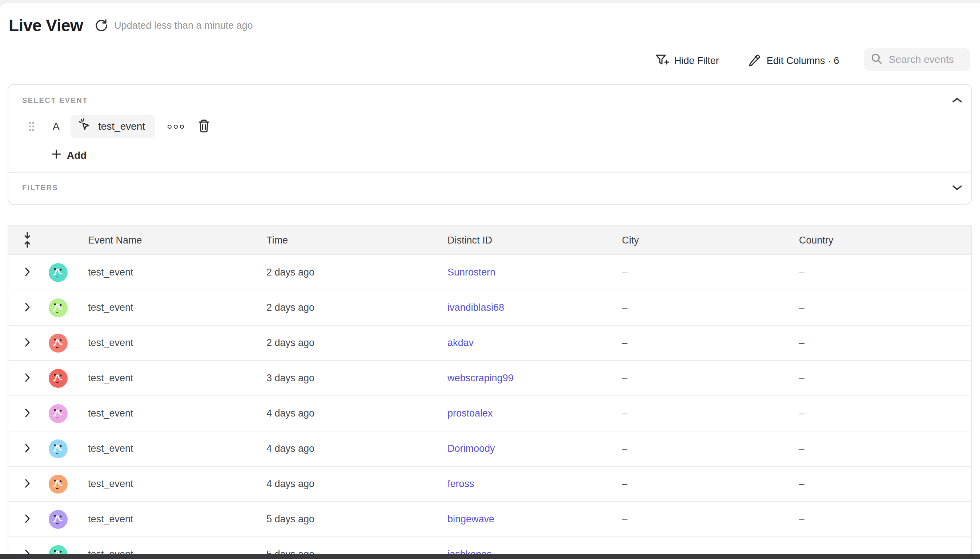 This screenshot has width=980, height=559. What do you see at coordinates (77, 155) in the screenshot?
I see `add-label: Add` at bounding box center [77, 155].